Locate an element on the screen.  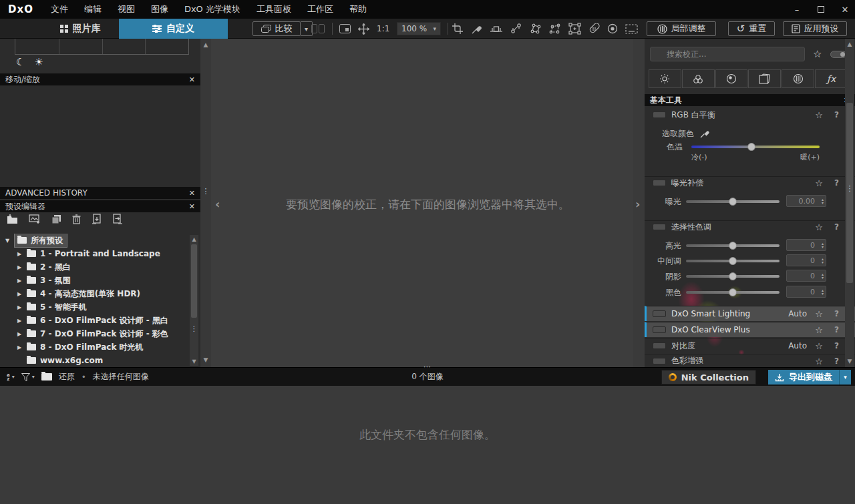
selective-tone-section: 选择性色调 ☆ ? is located at coordinates (749, 227).